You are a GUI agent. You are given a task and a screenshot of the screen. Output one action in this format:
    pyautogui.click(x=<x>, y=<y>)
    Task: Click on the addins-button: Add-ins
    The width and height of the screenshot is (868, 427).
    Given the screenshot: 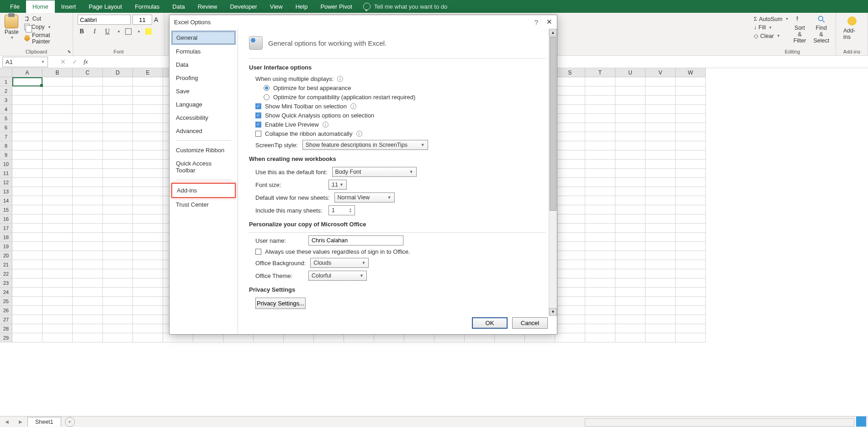 What is the action you would take?
    pyautogui.click(x=852, y=27)
    